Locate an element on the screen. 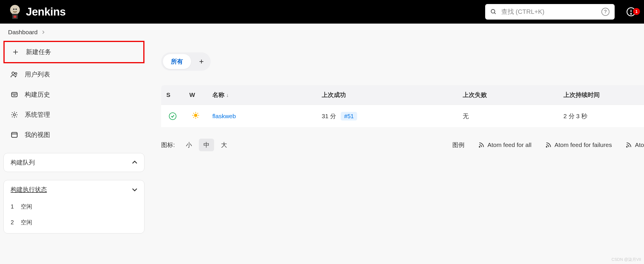 Image resolution: width=644 pixels, height=264 pixels. col-header-weather: W is located at coordinates (196, 95).